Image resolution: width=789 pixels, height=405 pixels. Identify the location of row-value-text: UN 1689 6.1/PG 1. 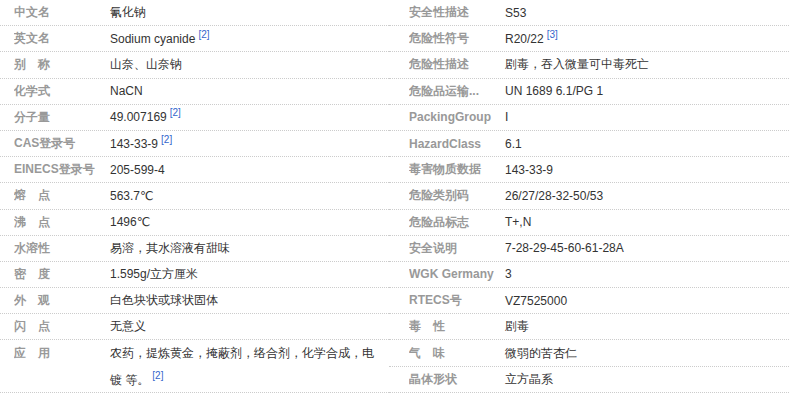
(554, 91).